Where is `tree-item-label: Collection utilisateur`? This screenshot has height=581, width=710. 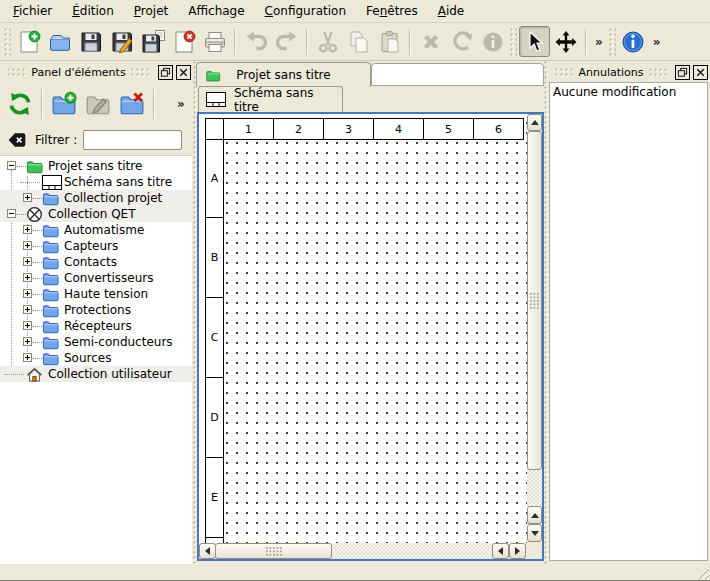
tree-item-label: Collection utilisateur is located at coordinates (110, 374).